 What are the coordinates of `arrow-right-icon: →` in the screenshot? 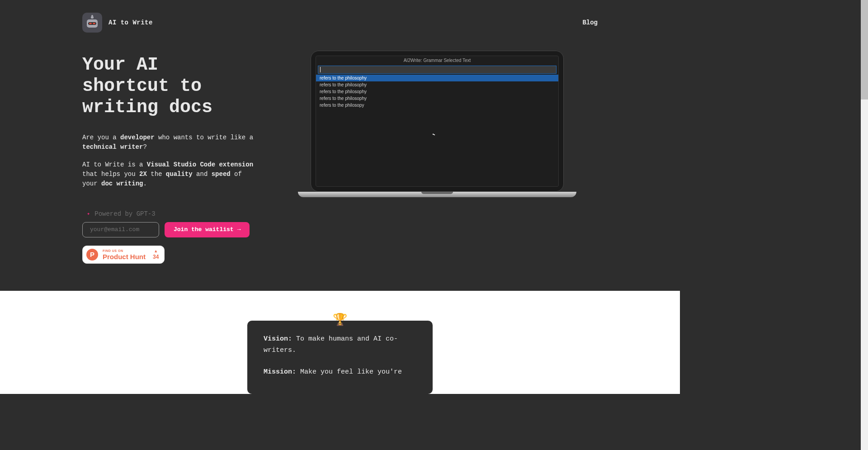 It's located at (239, 230).